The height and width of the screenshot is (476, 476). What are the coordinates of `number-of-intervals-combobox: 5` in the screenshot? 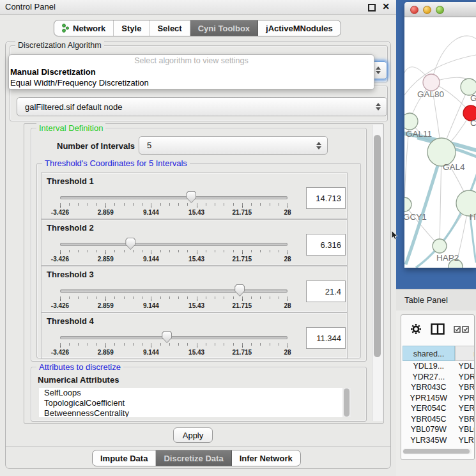 It's located at (233, 146).